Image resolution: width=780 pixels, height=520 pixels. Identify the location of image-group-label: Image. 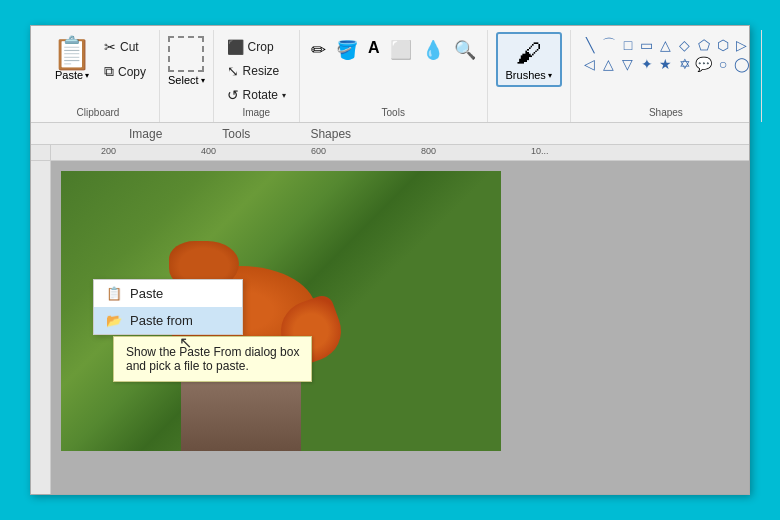
(256, 114).